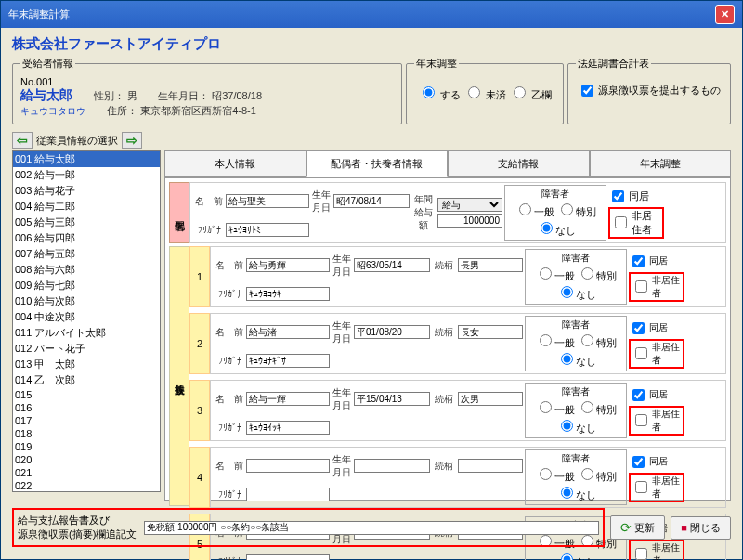 Image resolution: width=743 pixels, height=560 pixels. What do you see at coordinates (661, 163) in the screenshot?
I see `tab-adjustment: 年末調整` at bounding box center [661, 163].